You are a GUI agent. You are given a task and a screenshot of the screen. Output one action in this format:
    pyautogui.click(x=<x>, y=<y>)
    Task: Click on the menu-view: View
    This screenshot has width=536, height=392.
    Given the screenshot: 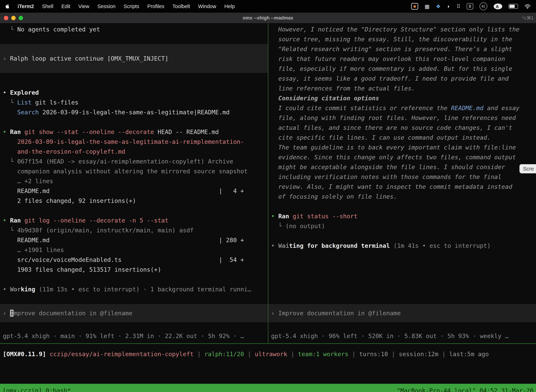 What is the action you would take?
    pyautogui.click(x=84, y=6)
    